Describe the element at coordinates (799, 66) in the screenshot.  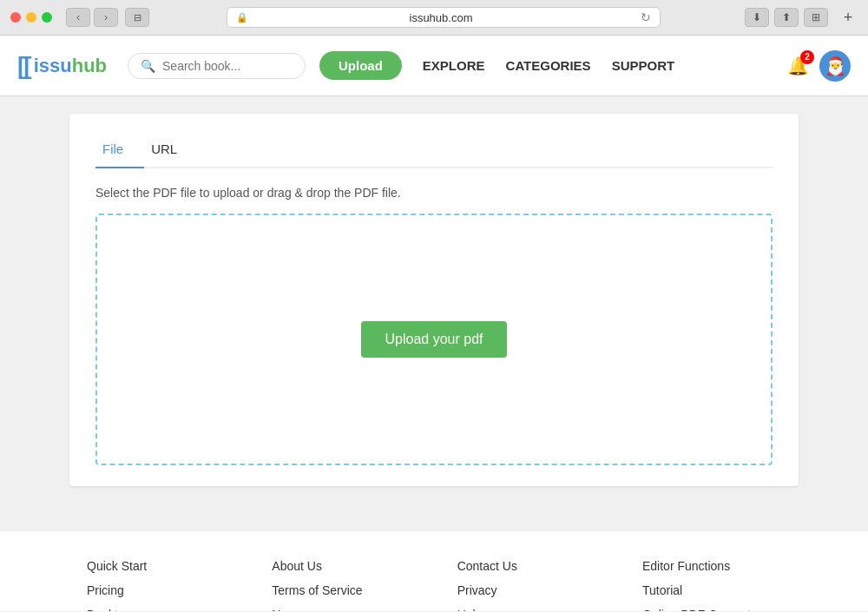
I see `notification-bell: 🔔 2` at that location.